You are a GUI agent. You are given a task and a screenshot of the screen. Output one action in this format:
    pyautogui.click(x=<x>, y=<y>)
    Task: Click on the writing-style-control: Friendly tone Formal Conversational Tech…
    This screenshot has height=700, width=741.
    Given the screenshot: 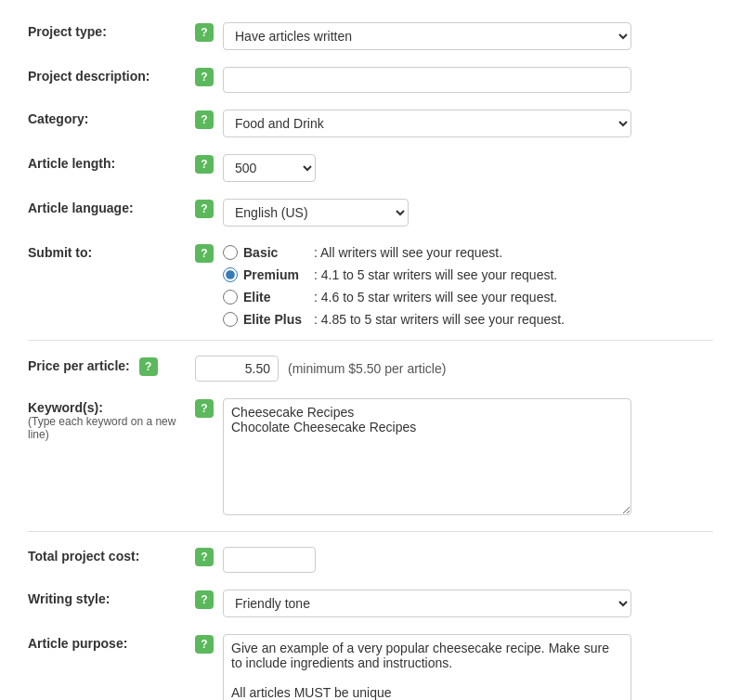 What is the action you would take?
    pyautogui.click(x=468, y=602)
    